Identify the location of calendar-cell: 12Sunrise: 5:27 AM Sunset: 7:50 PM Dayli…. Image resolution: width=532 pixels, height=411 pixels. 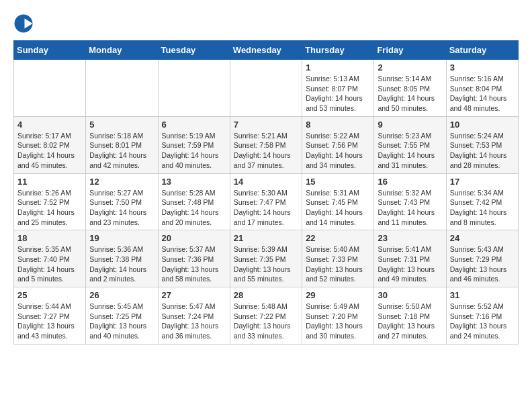
(122, 201).